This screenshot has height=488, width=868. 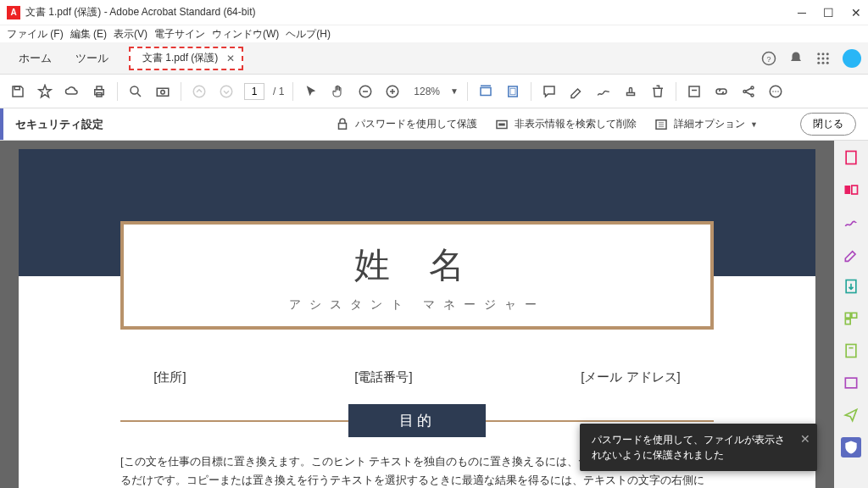 What do you see at coordinates (18, 92) in the screenshot?
I see `save-icon` at bounding box center [18, 92].